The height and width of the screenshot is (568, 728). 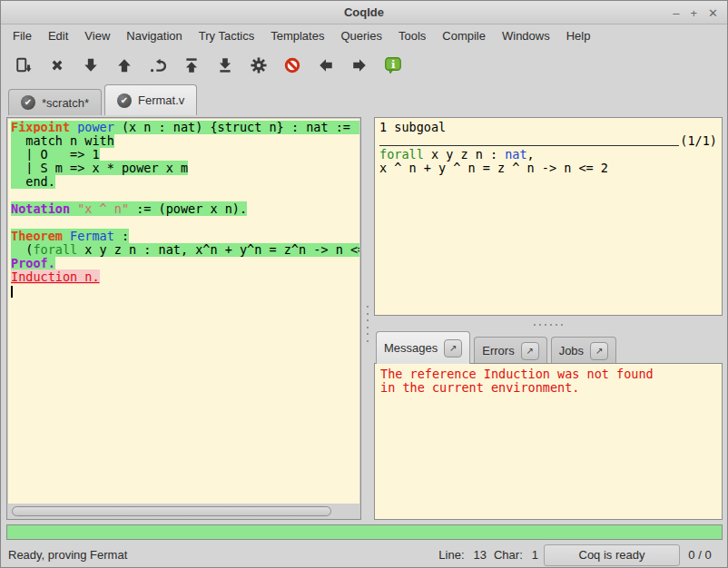 I want to click on arrow-down-icon, so click(x=91, y=65).